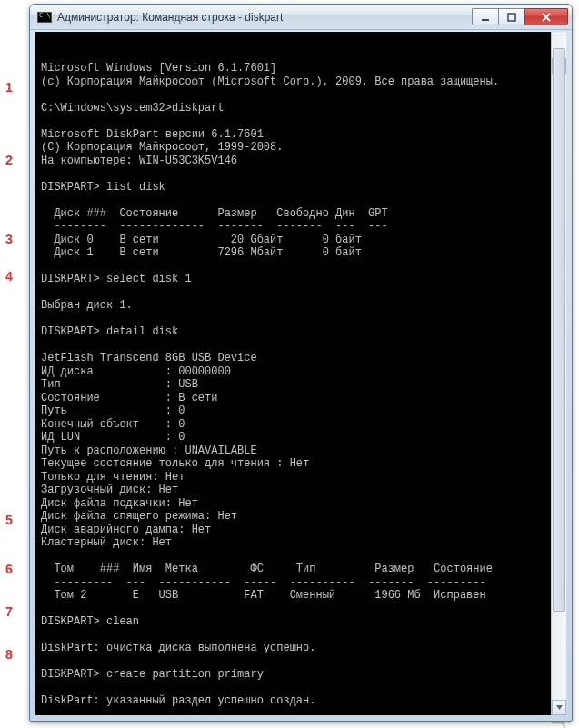 Image resolution: width=579 pixels, height=728 pixels. What do you see at coordinates (304, 411) in the screenshot?
I see `terminal-line: Путь : 0` at bounding box center [304, 411].